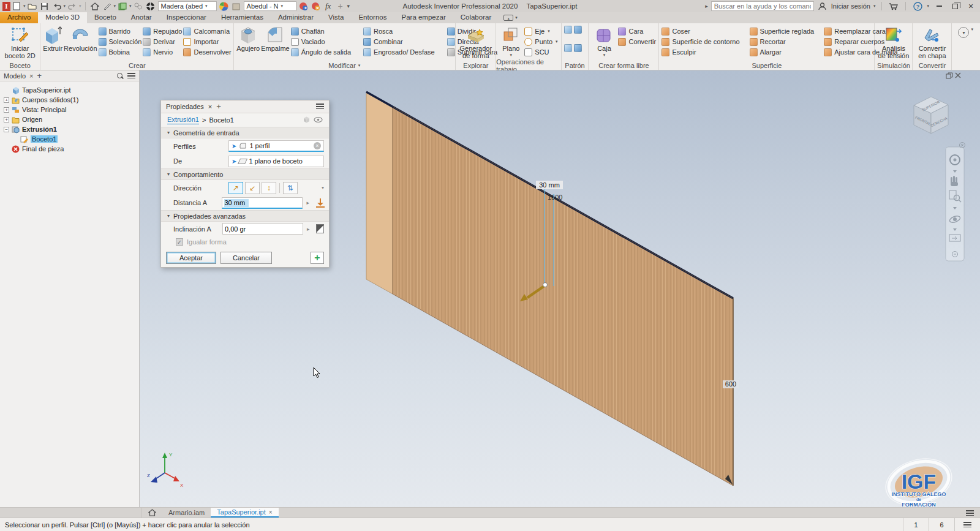 Image resolution: width=980 pixels, height=531 pixels. Describe the element at coordinates (372, 18) in the screenshot. I see `tab-entornos: Entornos` at that location.